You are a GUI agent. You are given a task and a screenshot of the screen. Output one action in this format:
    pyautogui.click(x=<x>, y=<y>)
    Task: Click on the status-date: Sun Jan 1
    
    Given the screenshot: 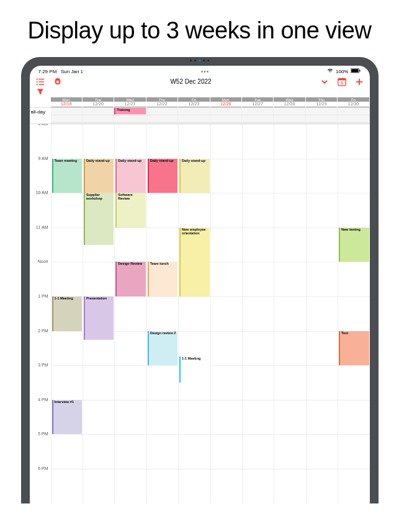 What is the action you would take?
    pyautogui.click(x=72, y=72)
    